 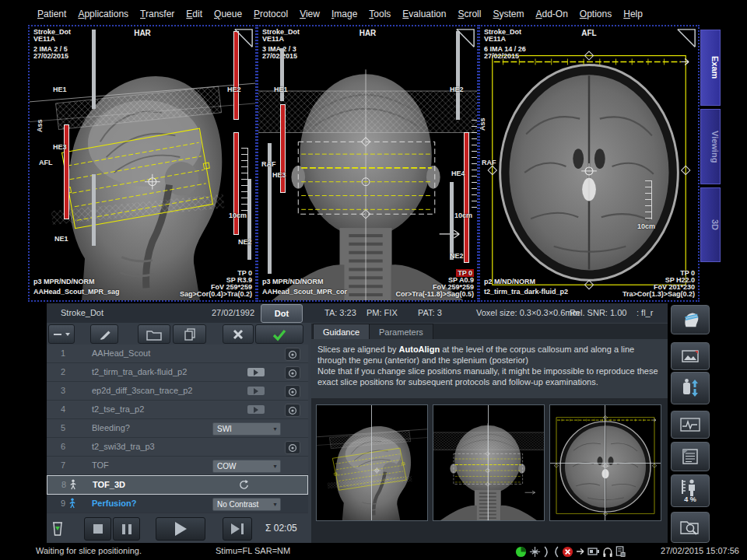 I want to click on crosshair-horizontal, so click(x=605, y=464).